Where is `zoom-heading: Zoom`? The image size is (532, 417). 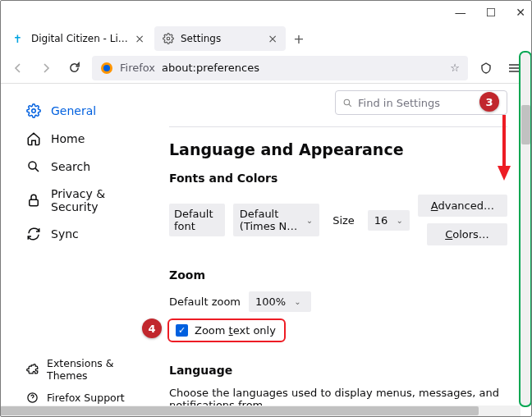 zoom-heading: Zoom is located at coordinates (338, 275).